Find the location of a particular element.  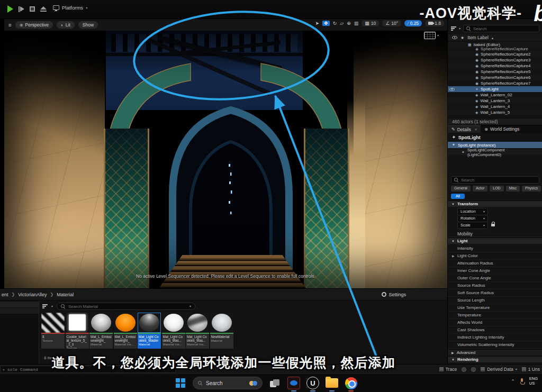

breadcrumb-victorianalley: VictorianAlley is located at coordinates (32, 295).